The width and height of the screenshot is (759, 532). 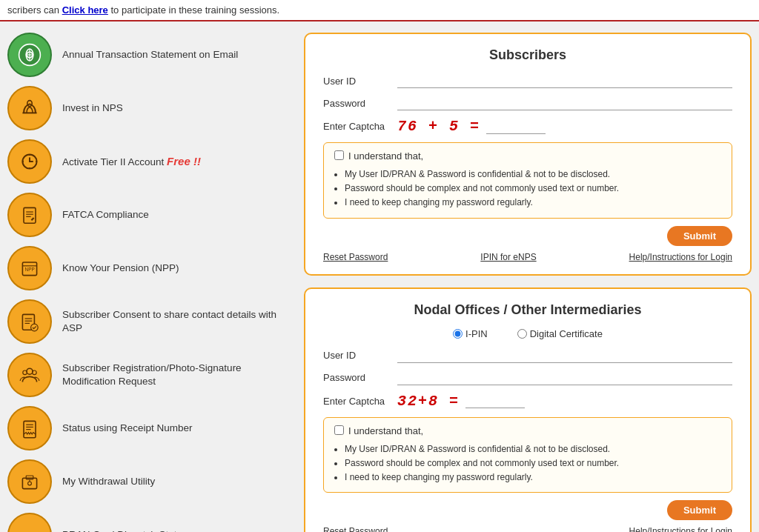 What do you see at coordinates (30, 482) in the screenshot?
I see `withdrawal-icon-el` at bounding box center [30, 482].